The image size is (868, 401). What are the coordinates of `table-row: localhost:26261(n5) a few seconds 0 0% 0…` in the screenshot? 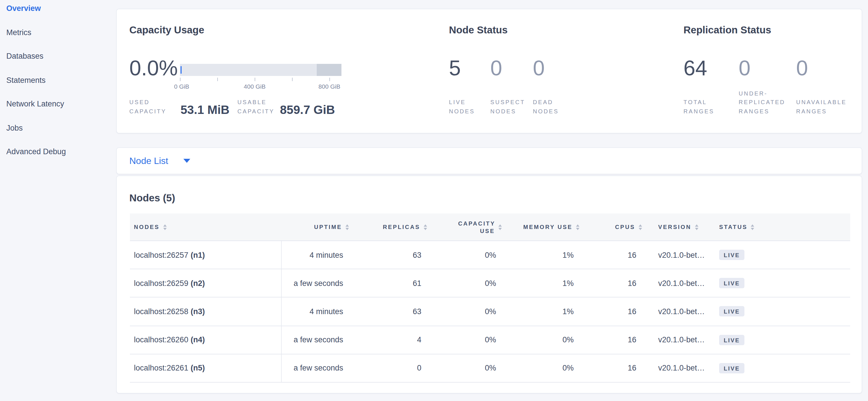 It's located at (490, 368).